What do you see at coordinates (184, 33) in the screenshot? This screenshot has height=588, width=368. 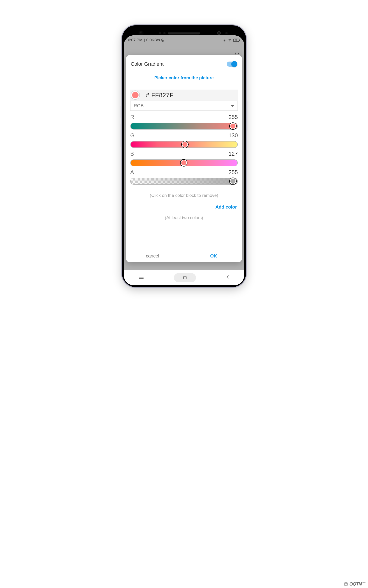 I see `earpiece-speaker` at bounding box center [184, 33].